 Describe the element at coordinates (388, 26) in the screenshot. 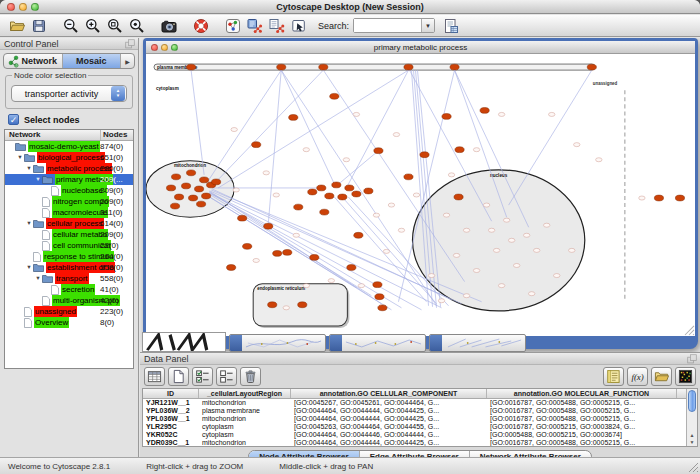

I see `search-input` at that location.